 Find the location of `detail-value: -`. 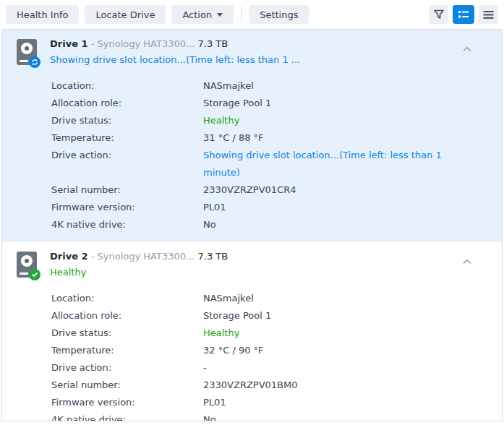

detail-value: - is located at coordinates (205, 368).